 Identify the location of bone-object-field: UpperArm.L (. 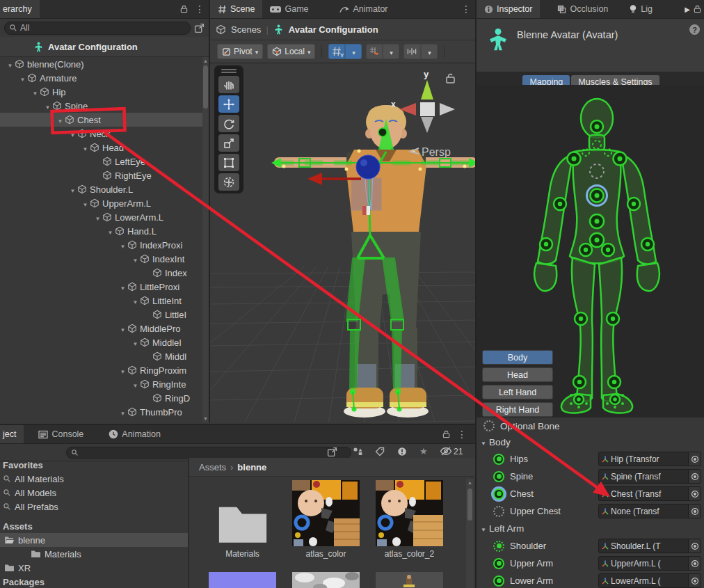
(650, 564).